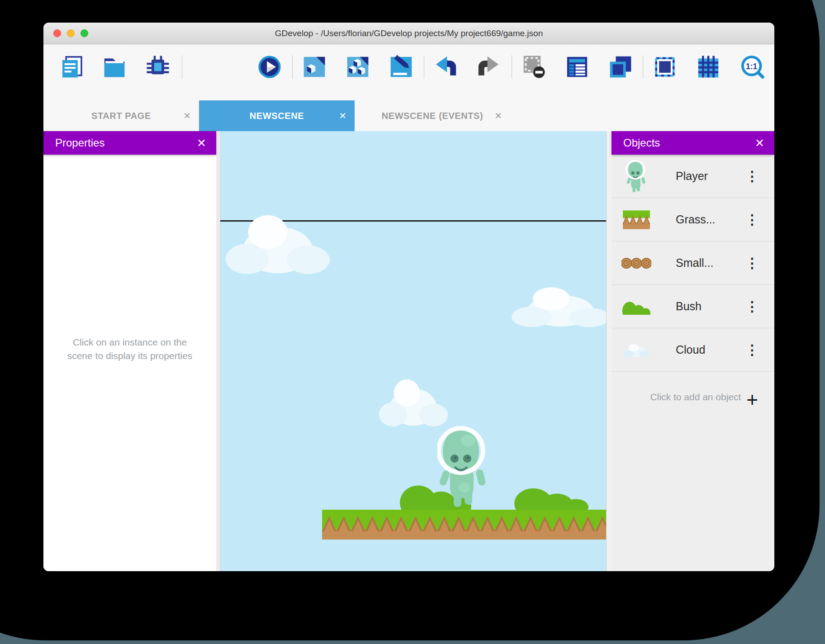 This screenshot has width=825, height=644. I want to click on grid-icon, so click(708, 67).